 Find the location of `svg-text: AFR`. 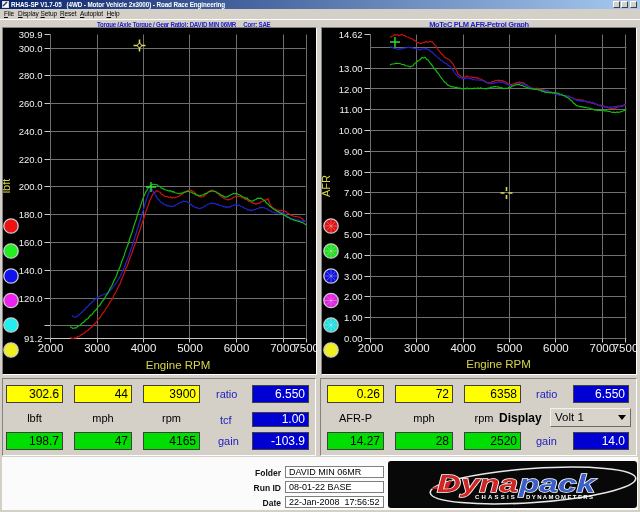

svg-text: AFR is located at coordinates (327, 186).